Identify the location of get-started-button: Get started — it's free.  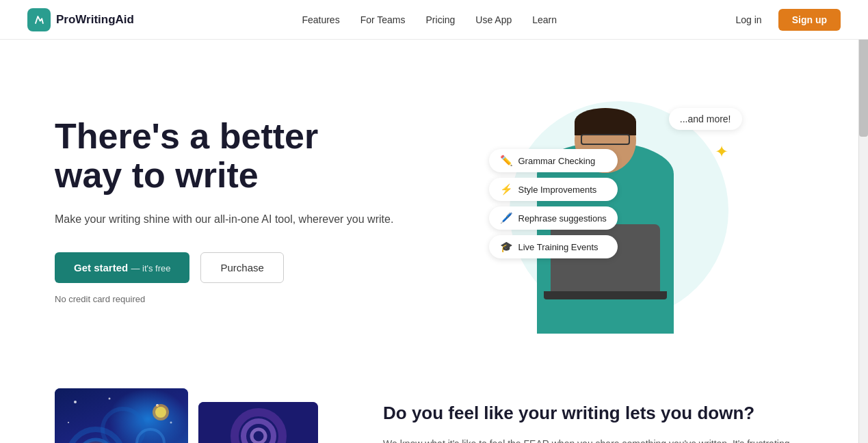
(122, 268).